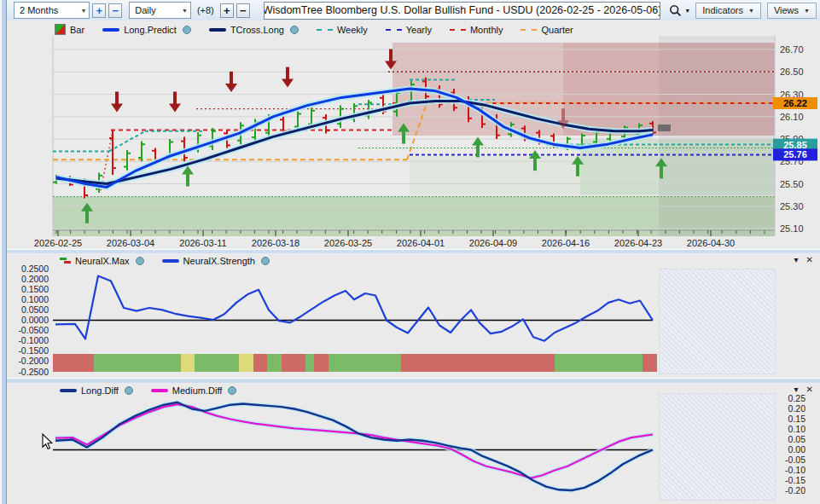  I want to click on range-select-value: 2 Months, so click(39, 10).